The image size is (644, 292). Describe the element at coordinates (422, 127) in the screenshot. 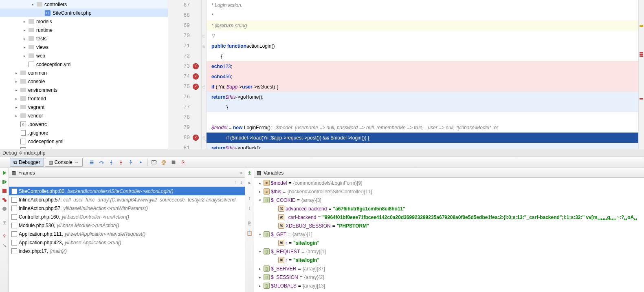

I see `code-line: $model = new LoginForm(); $model: {usern…` at that location.